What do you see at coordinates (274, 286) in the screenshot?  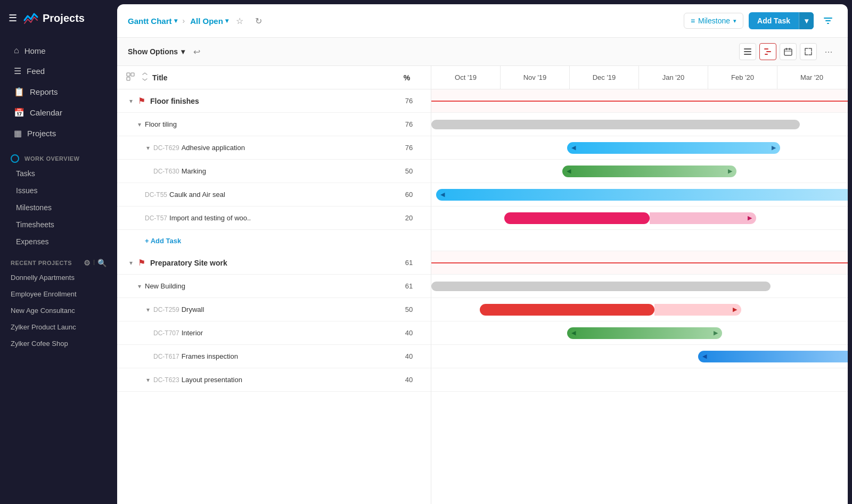 I see `table-row: ▾ New Building 61` at bounding box center [274, 286].